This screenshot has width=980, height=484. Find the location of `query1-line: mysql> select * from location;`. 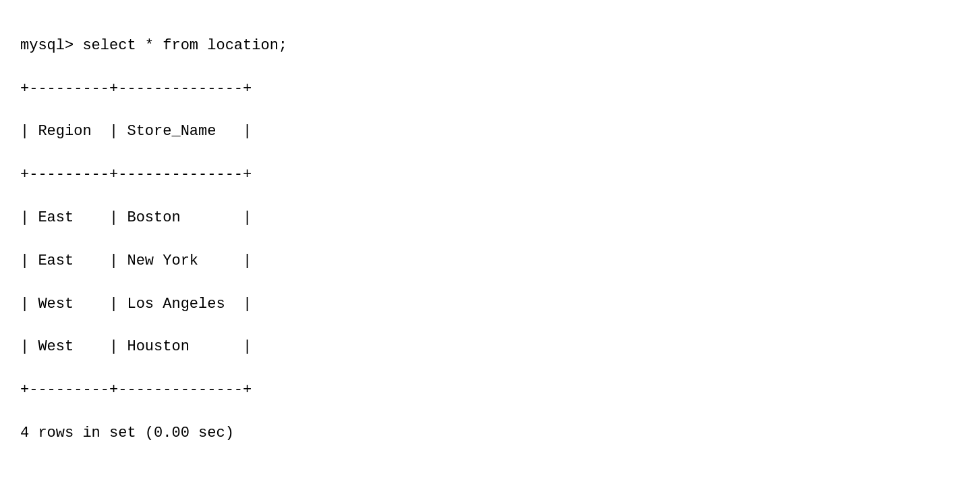

query1-line: mysql> select * from location; is located at coordinates (490, 46).